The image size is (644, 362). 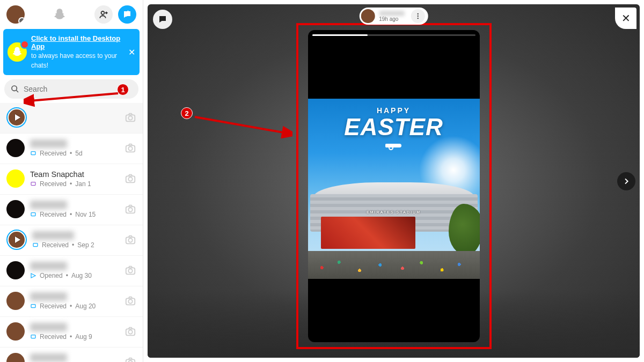 I want to click on chat-item: FriendReceived•Aug 2, so click(x=71, y=355).